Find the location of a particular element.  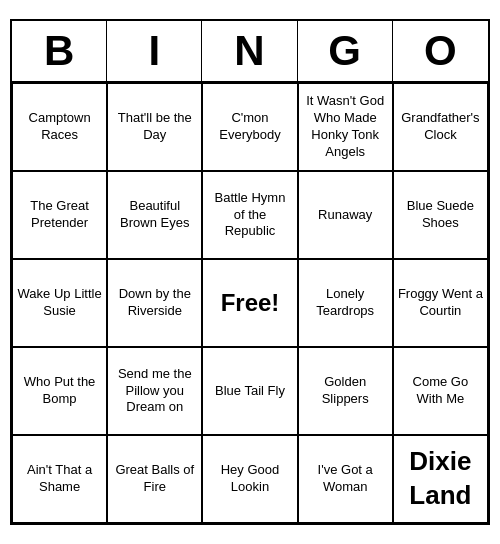

bingo-cell-0: Camptown Races is located at coordinates (60, 127).